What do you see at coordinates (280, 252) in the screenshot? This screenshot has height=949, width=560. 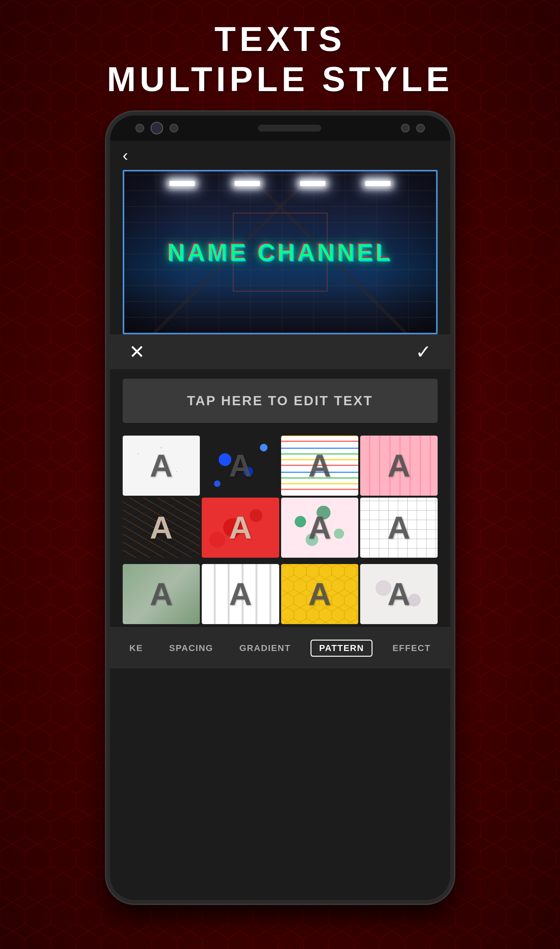 I see `channel-name-text: NAME CHANNEL` at bounding box center [280, 252].